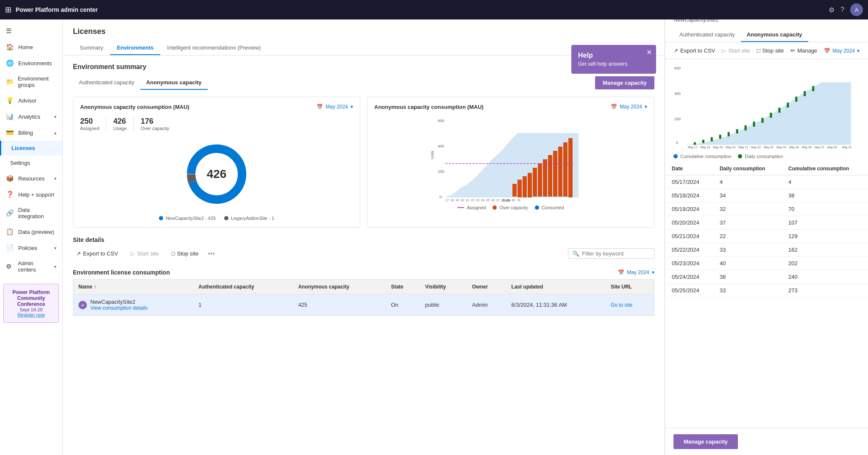 The image size is (868, 455). What do you see at coordinates (487, 287) in the screenshot?
I see `col-owner: Owner` at bounding box center [487, 287].